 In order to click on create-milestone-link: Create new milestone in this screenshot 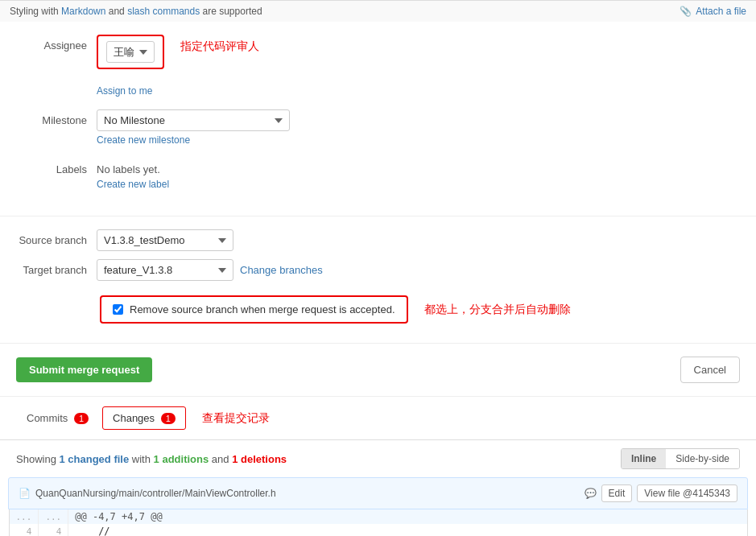, I will do `click(193, 140)`.